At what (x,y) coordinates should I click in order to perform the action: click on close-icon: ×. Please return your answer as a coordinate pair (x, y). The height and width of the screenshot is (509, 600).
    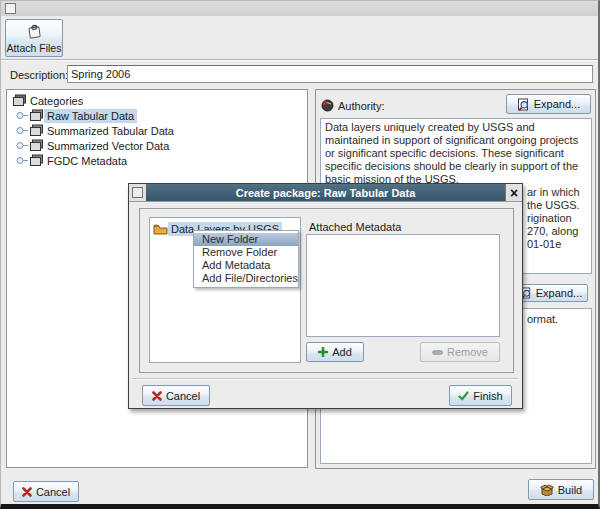
    Looking at the image, I should click on (514, 193).